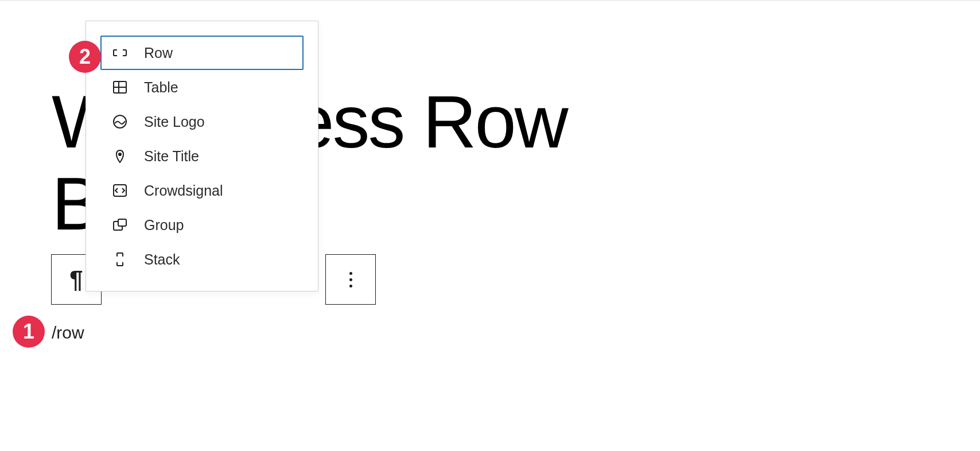 Image resolution: width=980 pixels, height=451 pixels. What do you see at coordinates (120, 156) in the screenshot?
I see `site-title-icon` at bounding box center [120, 156].